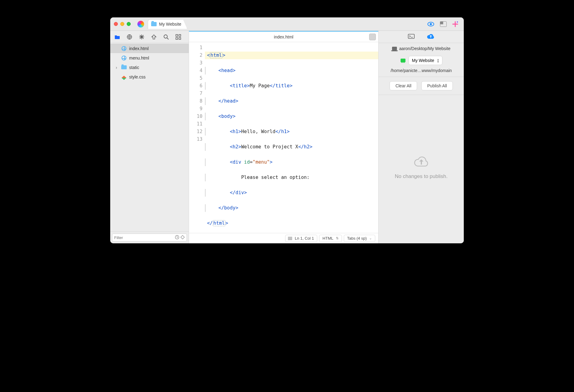 The width and height of the screenshot is (574, 392). Describe the element at coordinates (197, 137) in the screenshot. I see `line-gutter: 12345678910111213` at that location.